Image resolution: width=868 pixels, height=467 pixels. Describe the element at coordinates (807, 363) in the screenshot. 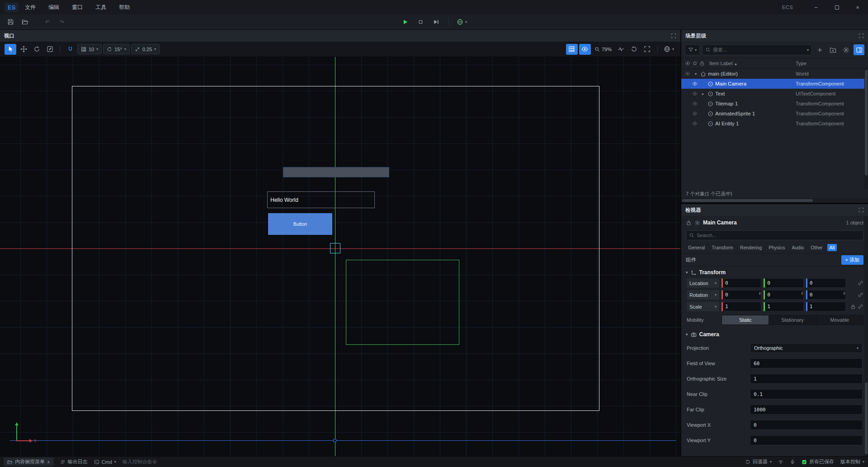

I see `fov-field` at that location.